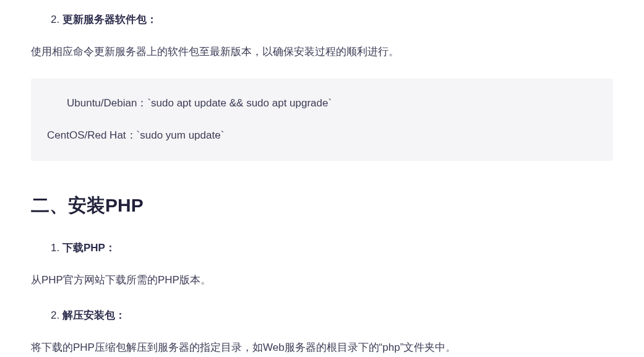  What do you see at coordinates (89, 247) in the screenshot?
I see `list-title: 下载PHP：` at bounding box center [89, 247].